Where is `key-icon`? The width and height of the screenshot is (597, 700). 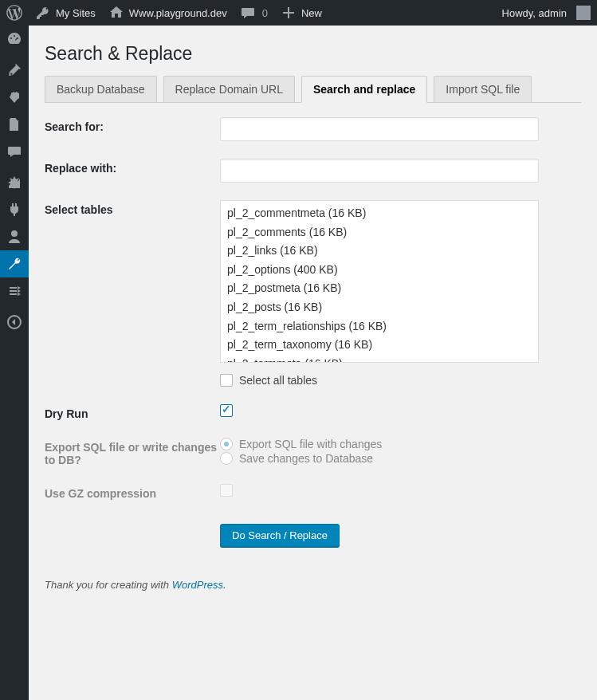 key-icon is located at coordinates (43, 13).